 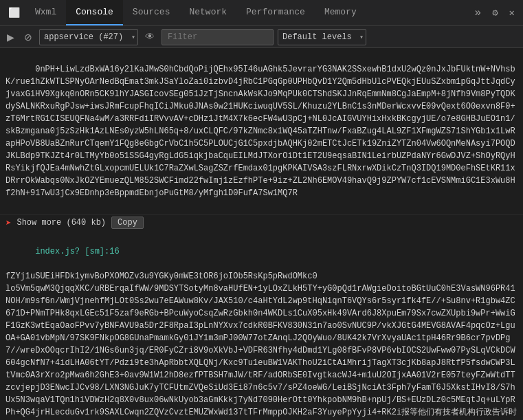 I want to click on devtools-icon: ⬜, so click(x=14, y=12).